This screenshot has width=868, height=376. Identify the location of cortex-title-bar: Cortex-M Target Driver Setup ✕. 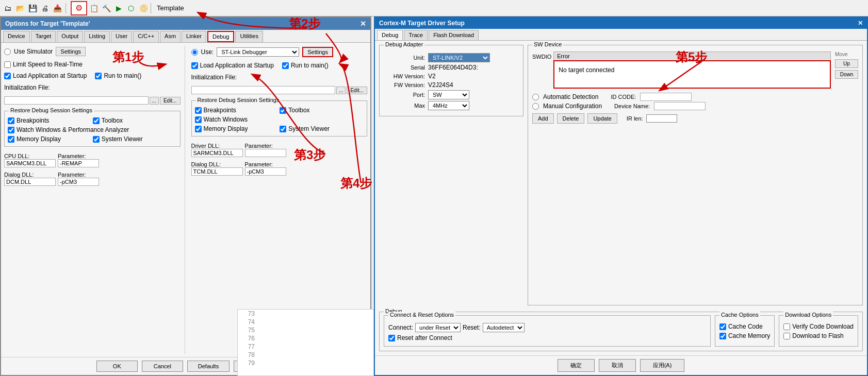
(621, 23).